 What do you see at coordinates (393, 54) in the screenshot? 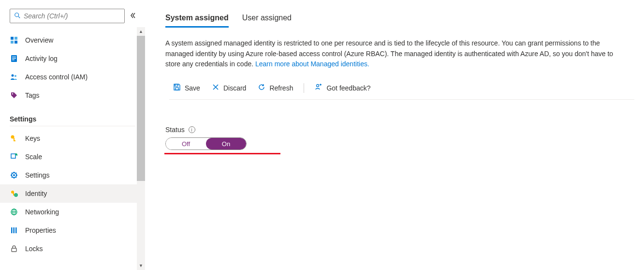
I see `tab-description: A system assigned managed identity is re…` at bounding box center [393, 54].